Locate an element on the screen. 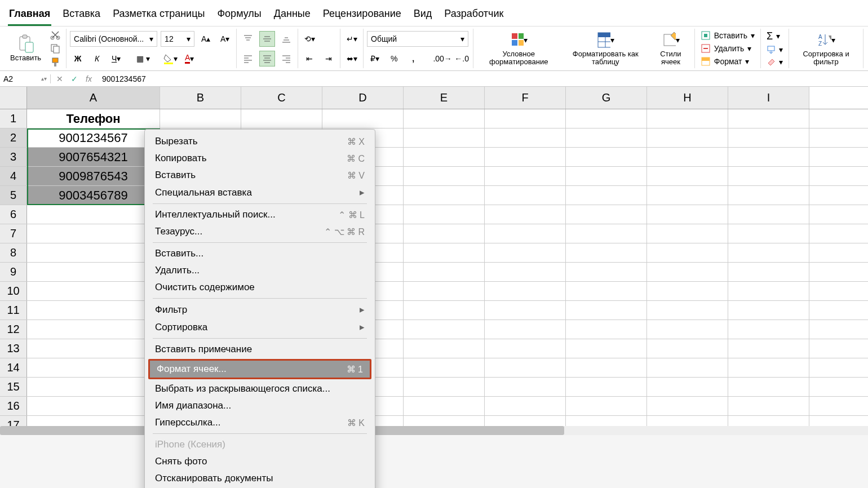 This screenshot has height=488, width=868. cell: 9009876543 is located at coordinates (94, 176).